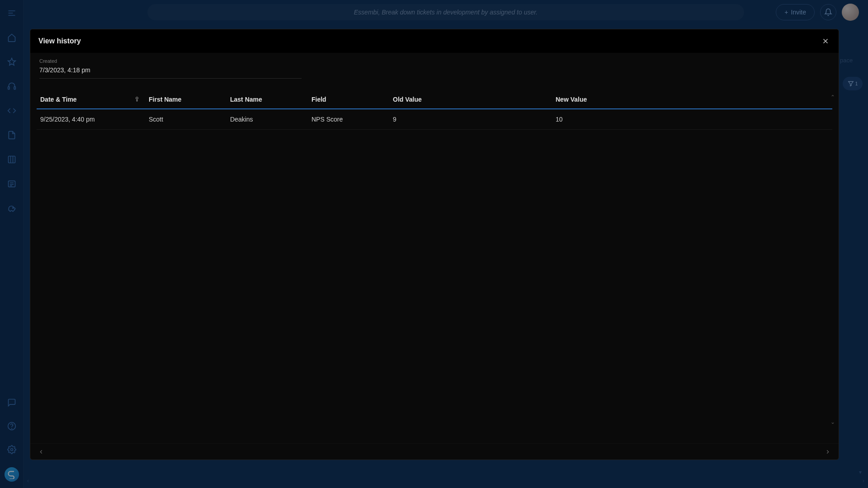 This screenshot has height=488, width=868. I want to click on cell-field: NPS Score, so click(349, 119).